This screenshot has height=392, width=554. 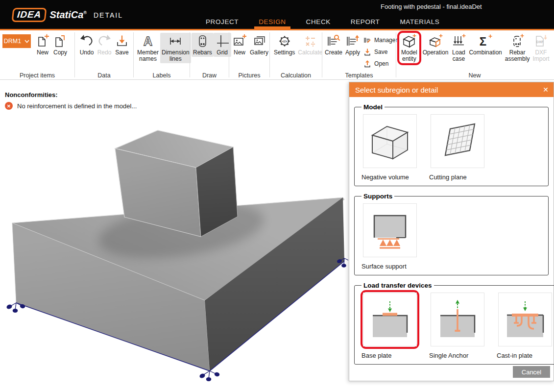 What do you see at coordinates (386, 40) in the screenshot?
I see `button-label: Manager` at bounding box center [386, 40].